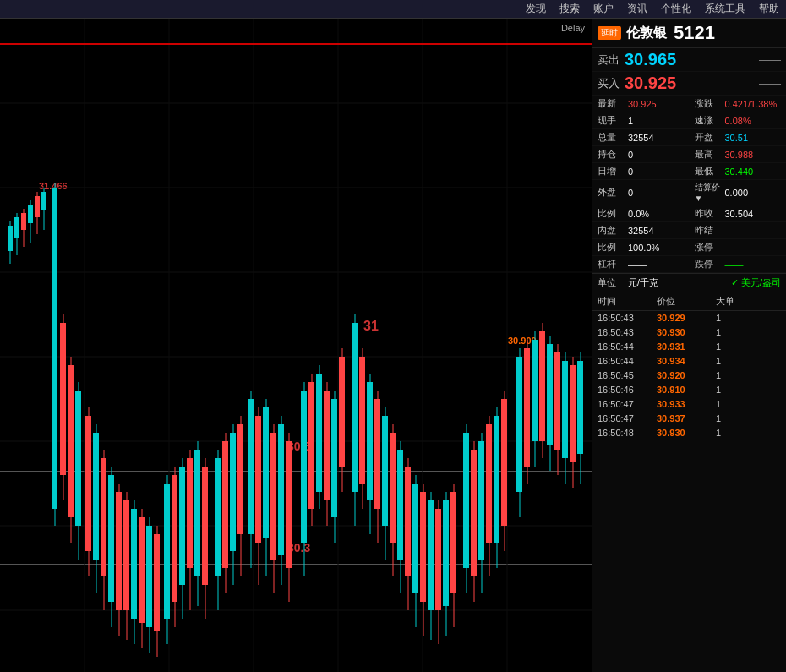 Image resolution: width=786 pixels, height=672 pixels. Describe the element at coordinates (739, 265) in the screenshot. I see `stat-fall-limit: 跌停 ——` at that location.